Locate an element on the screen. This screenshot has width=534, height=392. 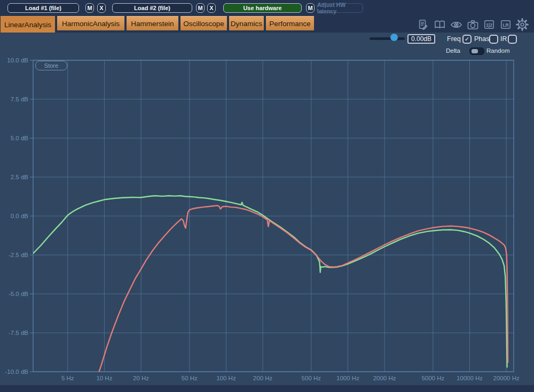
svg-text: 1000 Hz is located at coordinates (348, 378).